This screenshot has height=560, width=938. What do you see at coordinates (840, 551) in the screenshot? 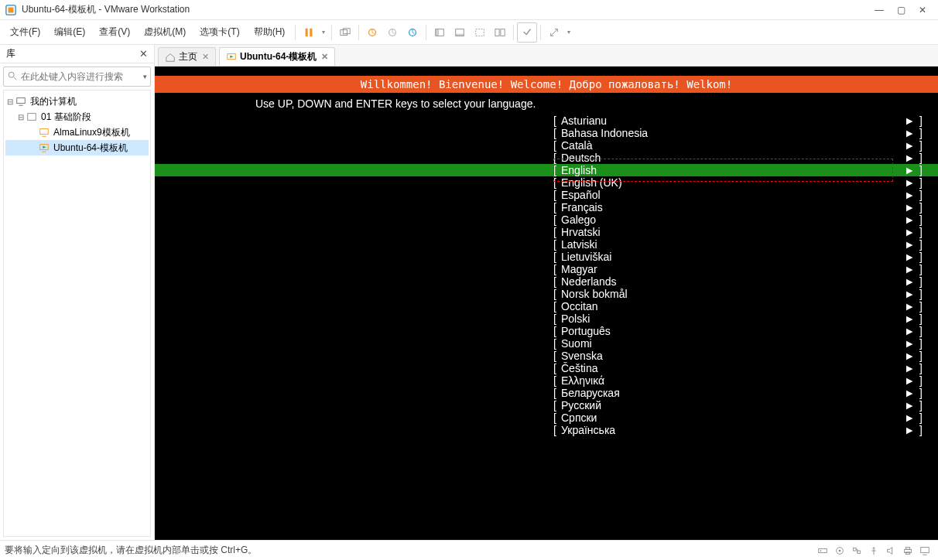
I see `device-cd-icon` at bounding box center [840, 551].